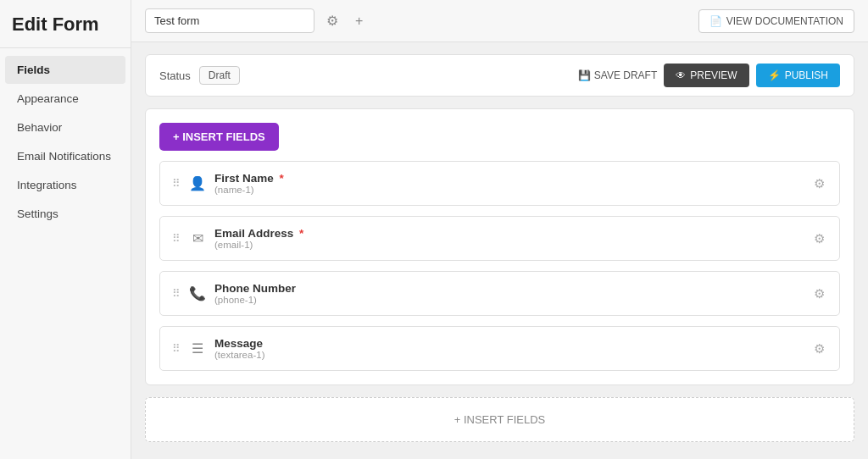 Image resolution: width=868 pixels, height=459 pixels. What do you see at coordinates (65, 98) in the screenshot?
I see `sidebar-item-appearance: Appearance` at bounding box center [65, 98].